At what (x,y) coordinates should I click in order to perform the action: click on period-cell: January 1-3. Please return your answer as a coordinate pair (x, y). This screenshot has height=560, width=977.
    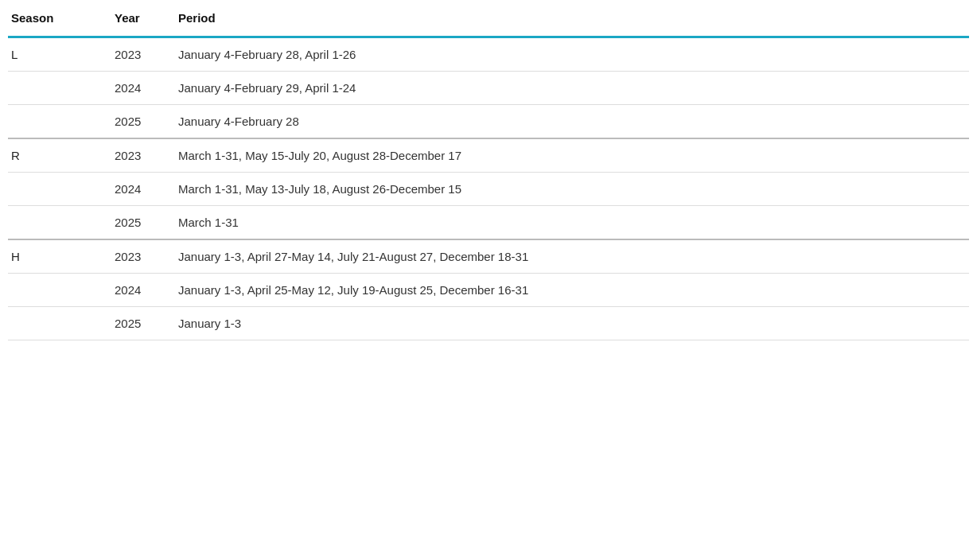
    Looking at the image, I should click on (572, 324).